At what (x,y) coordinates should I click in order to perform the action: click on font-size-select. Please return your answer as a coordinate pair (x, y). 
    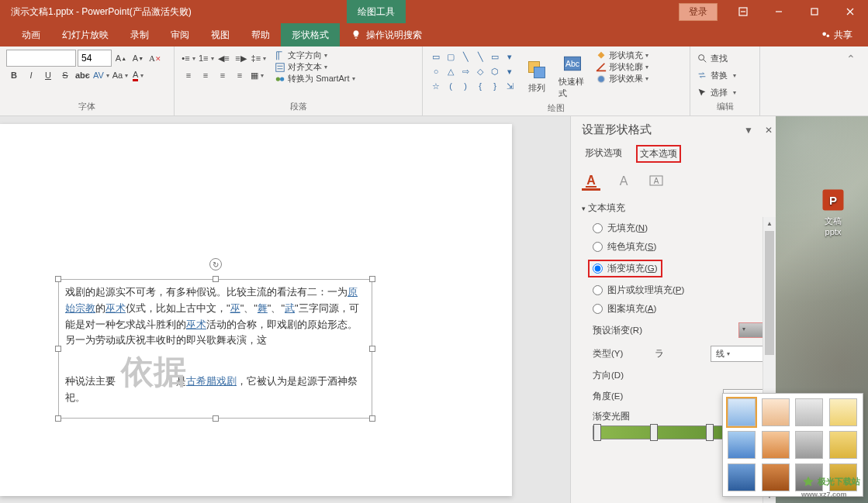
    Looking at the image, I should click on (95, 58).